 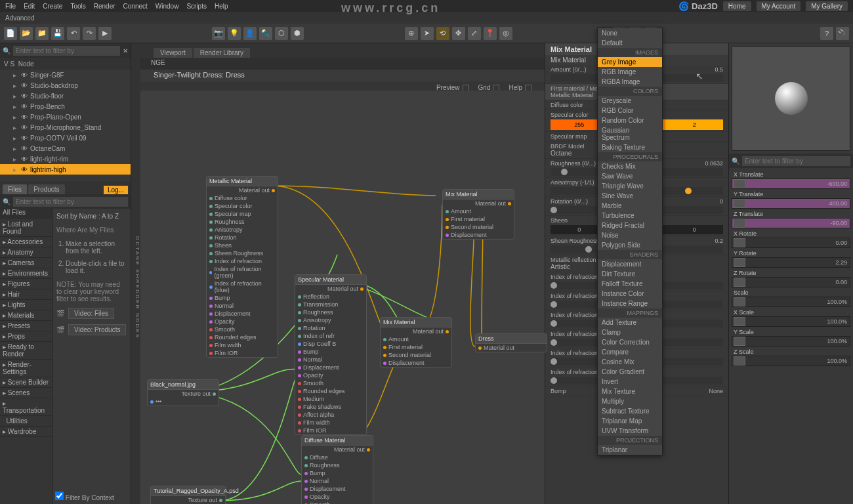 What do you see at coordinates (630, 274) in the screenshot?
I see `cm-dirt: Dirt Texture` at bounding box center [630, 274].